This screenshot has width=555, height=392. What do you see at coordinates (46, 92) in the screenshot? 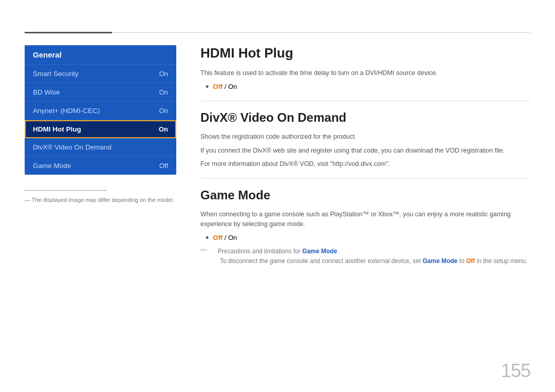
I see `sidebar-item-bd-wise-label: BD Wise` at bounding box center [46, 92].